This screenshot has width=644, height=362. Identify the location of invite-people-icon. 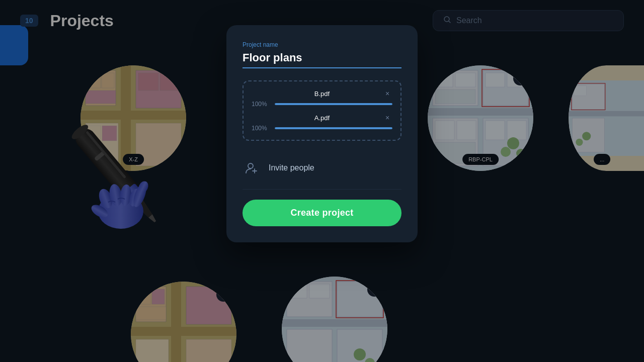
(252, 168).